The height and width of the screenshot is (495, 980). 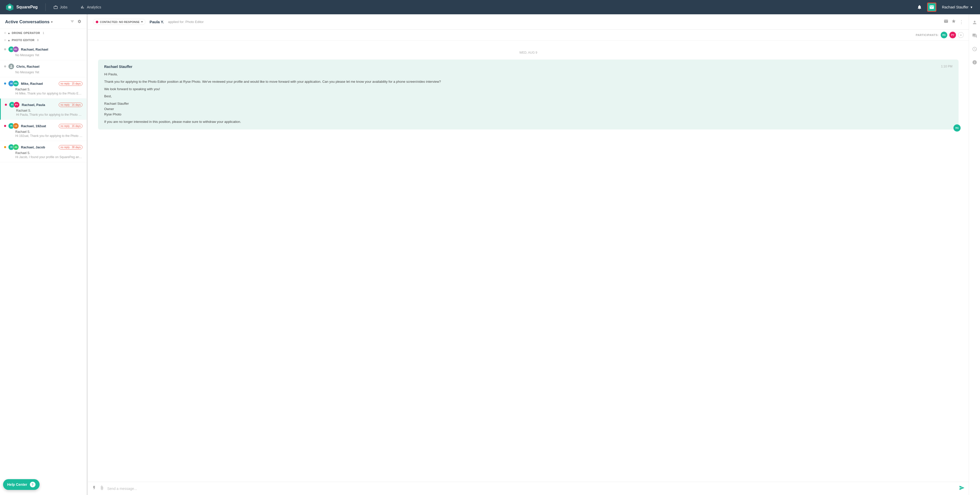 I want to click on group-count-photo: 8, so click(x=38, y=40).